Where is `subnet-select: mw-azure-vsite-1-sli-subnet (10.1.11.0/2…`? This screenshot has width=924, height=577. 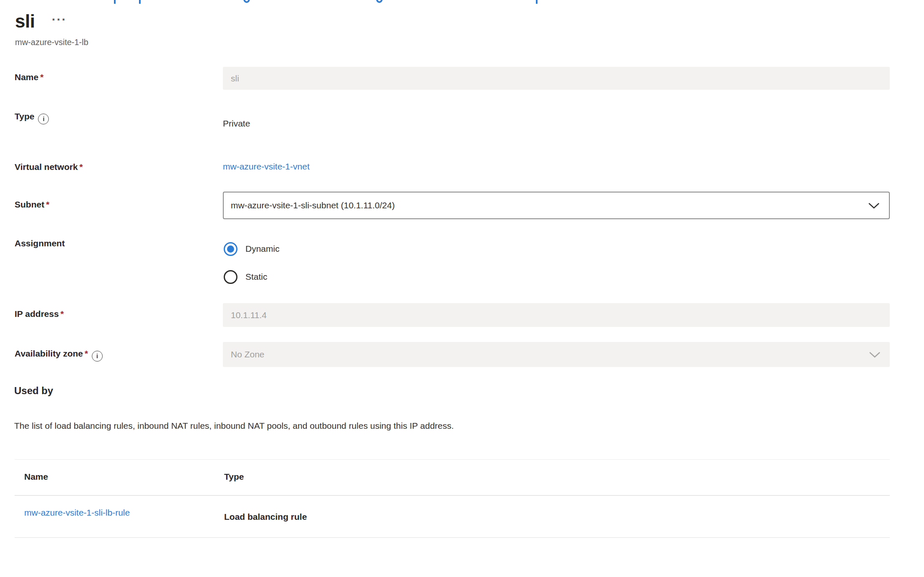
subnet-select: mw-azure-vsite-1-sli-subnet (10.1.11.0/2… is located at coordinates (556, 205).